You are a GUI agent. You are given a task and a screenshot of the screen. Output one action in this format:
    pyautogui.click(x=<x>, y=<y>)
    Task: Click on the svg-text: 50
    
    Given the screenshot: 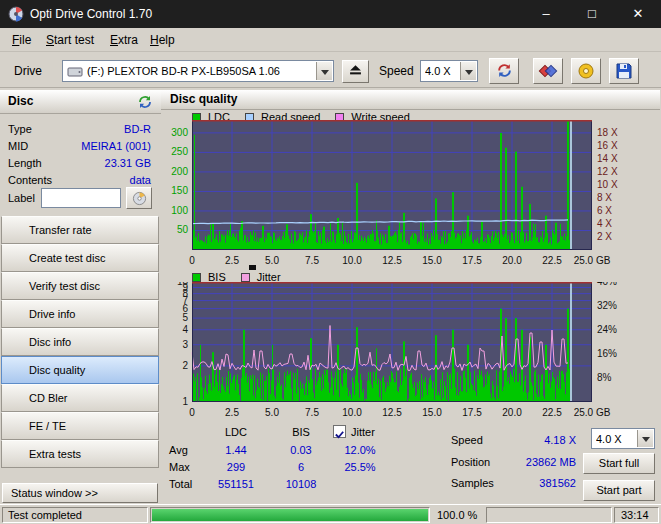 What is the action you would take?
    pyautogui.click(x=183, y=230)
    